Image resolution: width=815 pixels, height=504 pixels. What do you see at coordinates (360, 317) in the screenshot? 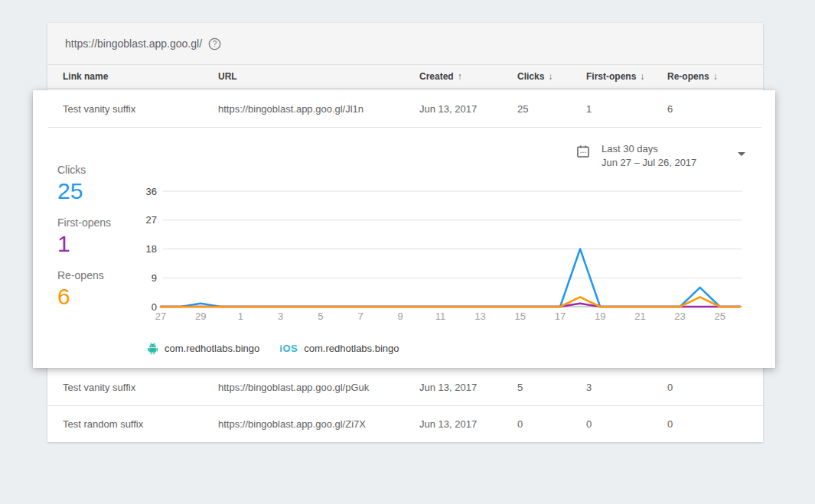
I see `svg-text: 7` at bounding box center [360, 317].